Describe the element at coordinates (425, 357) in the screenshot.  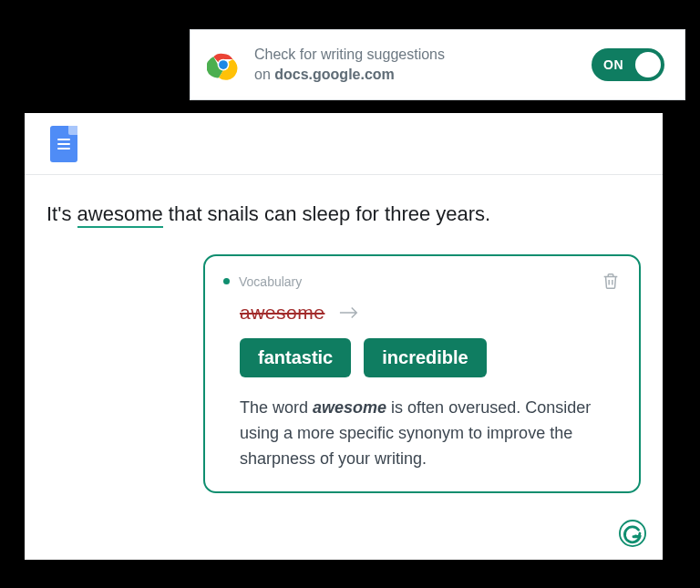
I see `replacement-chip: incredible` at that location.